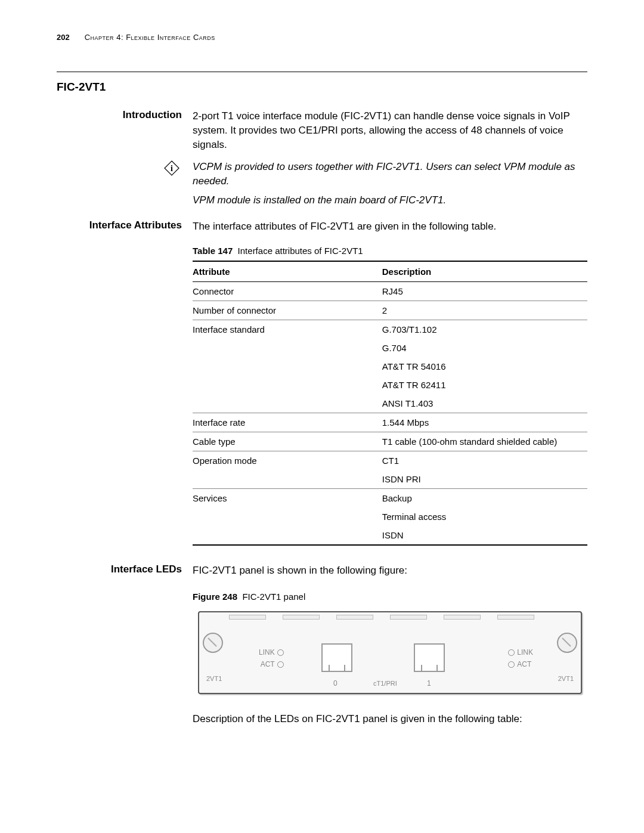 This screenshot has height=833, width=644. I want to click on table-cell-description: G.704, so click(485, 348).